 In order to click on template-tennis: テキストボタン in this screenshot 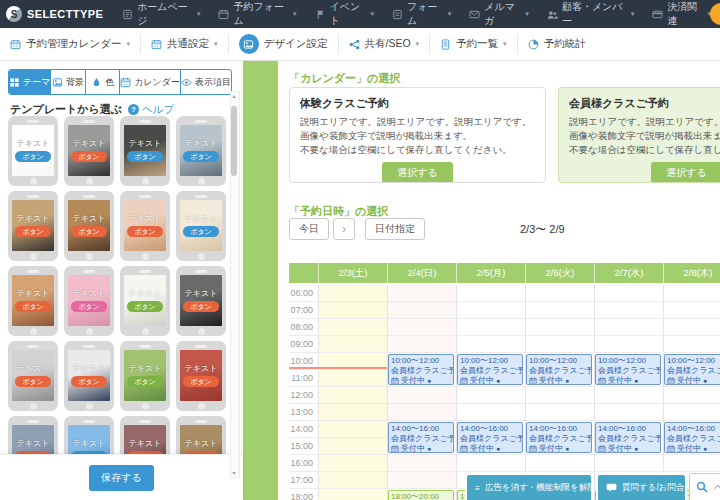, I will do `click(89, 376)`.